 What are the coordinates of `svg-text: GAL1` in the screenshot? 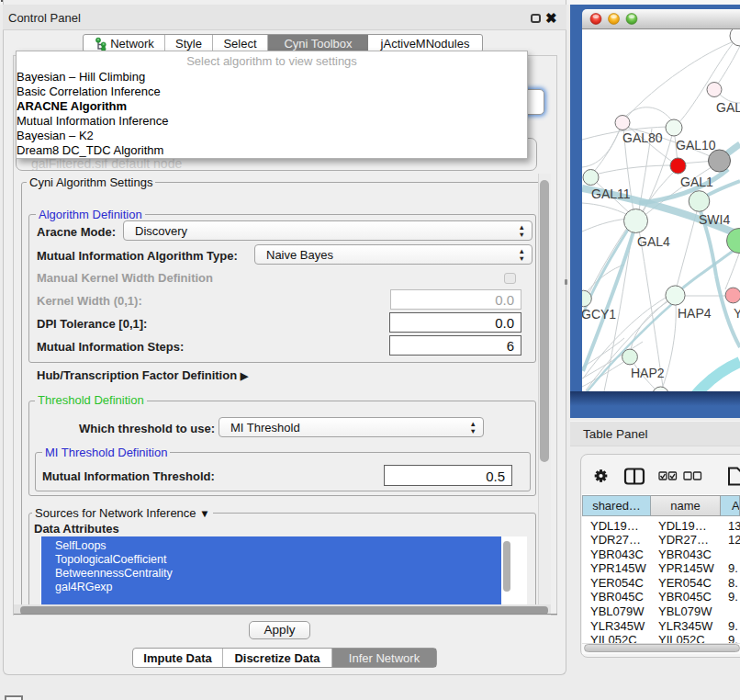 It's located at (697, 182).